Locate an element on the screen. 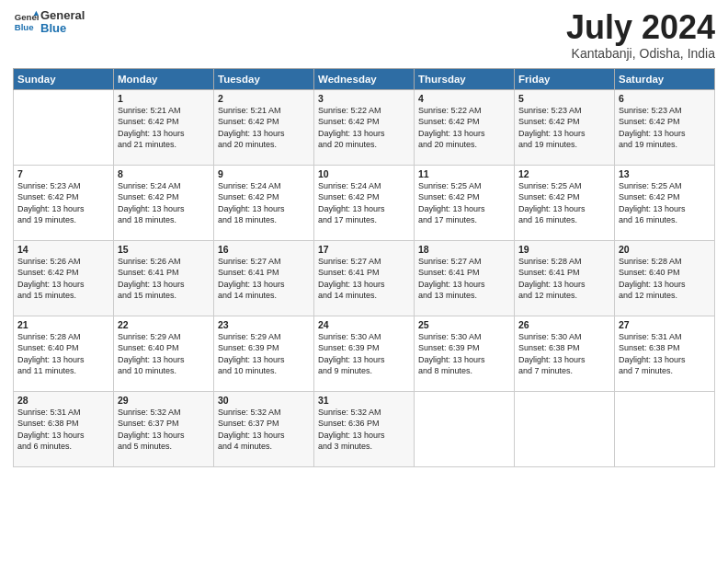 This screenshot has width=728, height=563. day-number: 19 is located at coordinates (564, 249).